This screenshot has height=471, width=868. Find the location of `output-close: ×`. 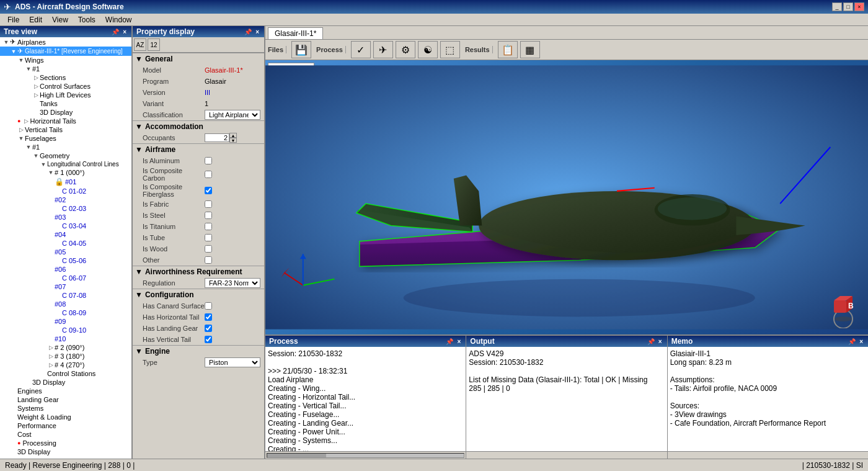

output-close: × is located at coordinates (660, 341).